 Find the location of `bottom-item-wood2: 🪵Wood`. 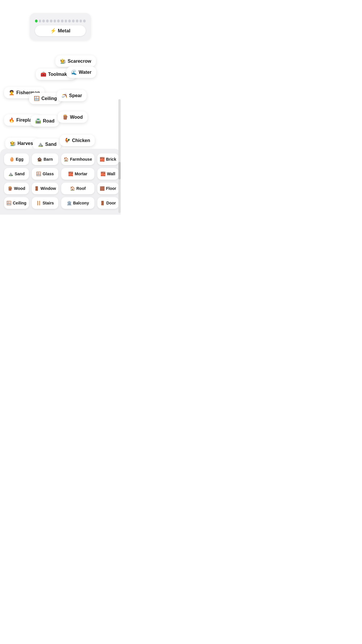

bottom-item-wood2: 🪵Wood is located at coordinates (16, 188).